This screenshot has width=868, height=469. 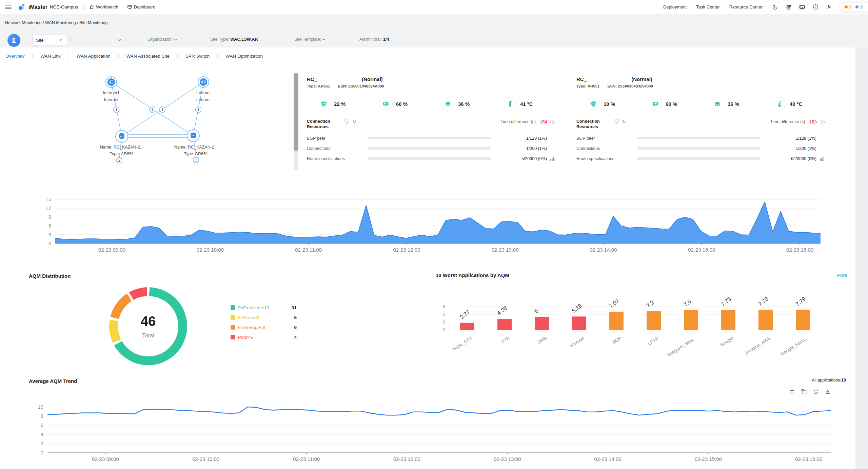 What do you see at coordinates (104, 7) in the screenshot?
I see `workbench-link: Workbench` at bounding box center [104, 7].